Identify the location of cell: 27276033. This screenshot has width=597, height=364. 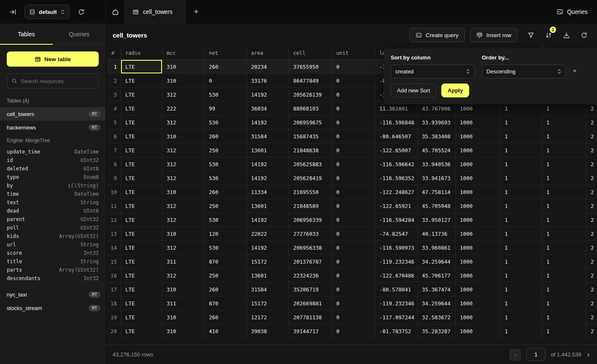
(311, 234).